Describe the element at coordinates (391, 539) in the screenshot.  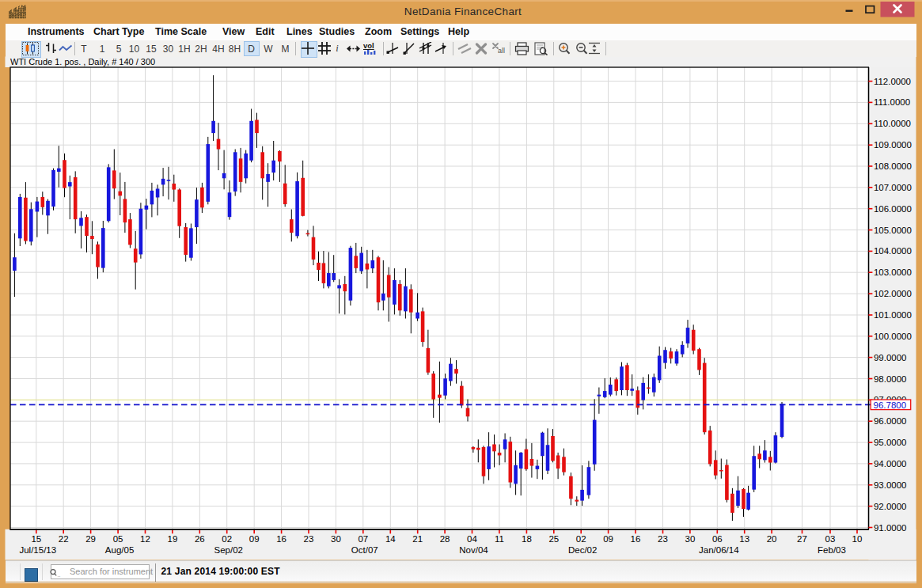
I see `svg-text: 14` at that location.